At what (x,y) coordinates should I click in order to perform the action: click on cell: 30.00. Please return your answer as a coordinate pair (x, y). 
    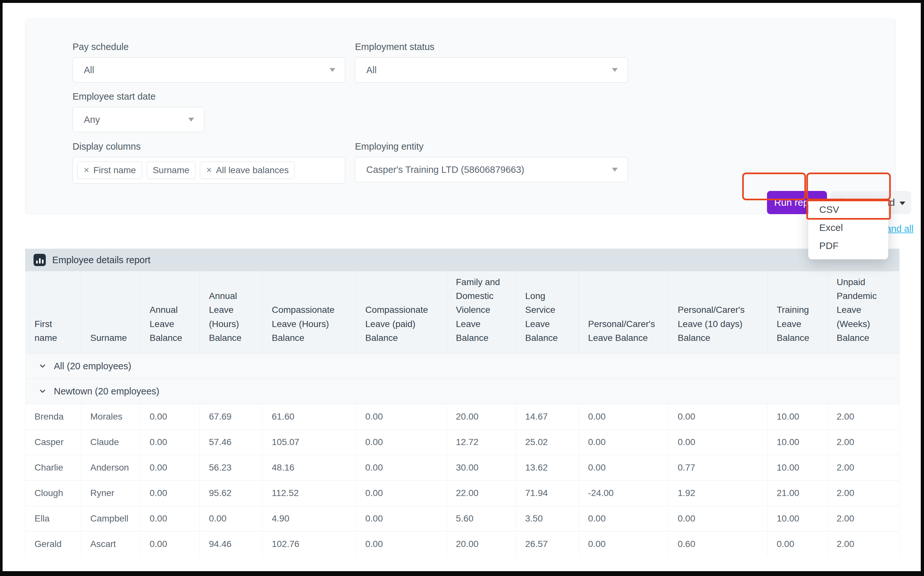
    Looking at the image, I should click on (482, 468).